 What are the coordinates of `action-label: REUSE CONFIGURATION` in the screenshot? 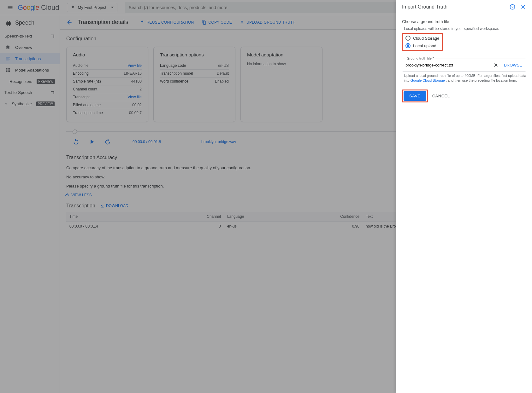 It's located at (170, 22).